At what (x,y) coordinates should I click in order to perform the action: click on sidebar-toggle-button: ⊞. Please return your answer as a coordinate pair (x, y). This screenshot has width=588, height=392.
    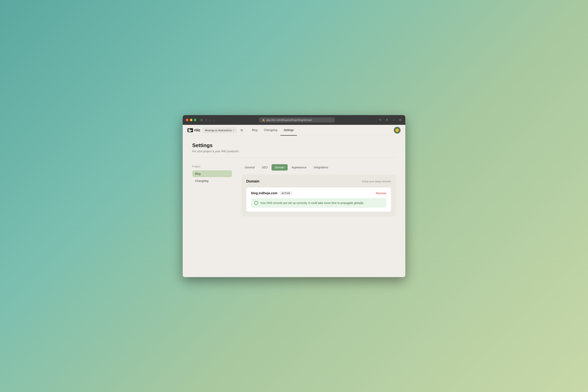
    Looking at the image, I should click on (202, 120).